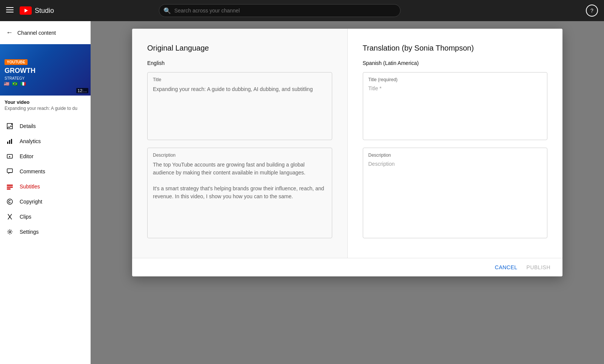 The width and height of the screenshot is (604, 364). Describe the element at coordinates (45, 141) in the screenshot. I see `sidebar-item-analytics: Analytics` at that location.